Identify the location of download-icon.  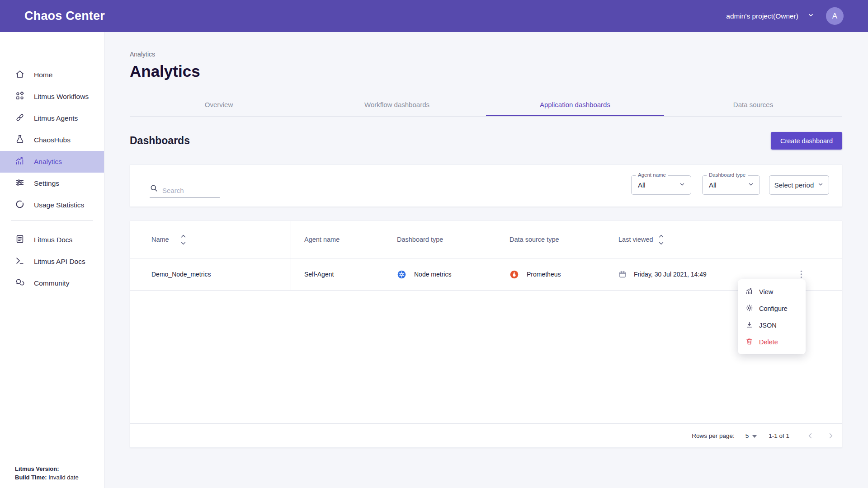
(750, 325).